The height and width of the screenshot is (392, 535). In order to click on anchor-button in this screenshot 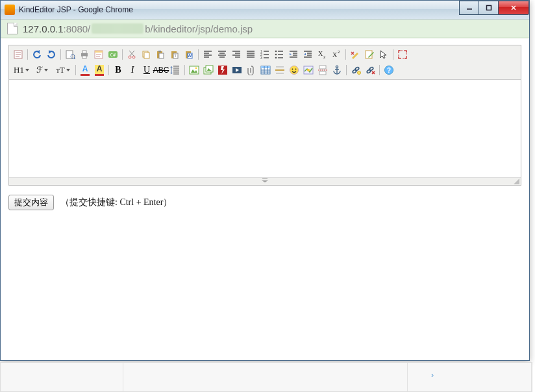, I will do `click(337, 70)`.